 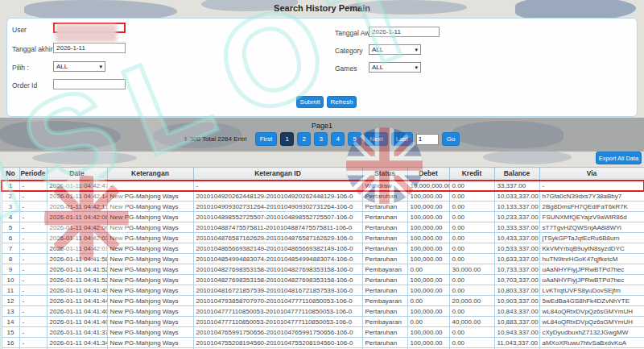 I want to click on cell-keterangan-id: 2010104898552725507-2010104898552725507-…, so click(x=278, y=218).